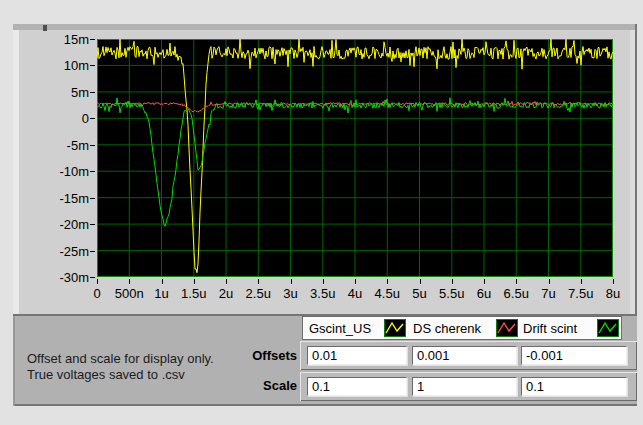  Describe the element at coordinates (69, 40) in the screenshot. I see `y-tick-label: 15m` at that location.